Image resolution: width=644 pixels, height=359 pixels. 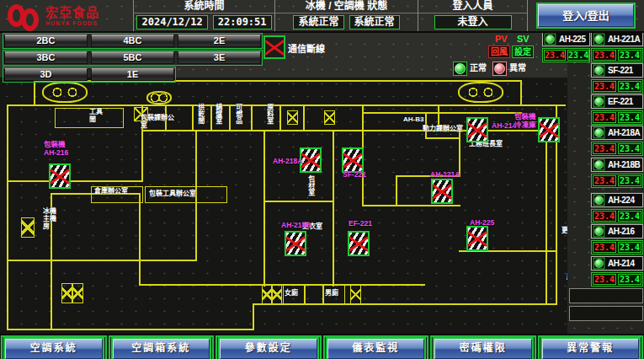 What do you see at coordinates (617, 71) in the screenshot?
I see `equipment-button-SF-221: SF-221` at bounding box center [617, 71].